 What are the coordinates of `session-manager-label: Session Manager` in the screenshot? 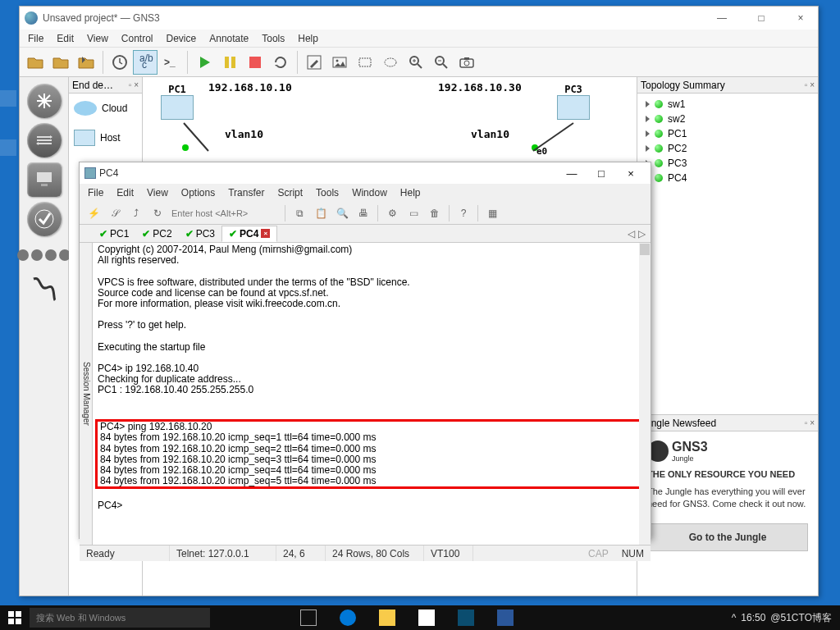 It's located at (86, 394).